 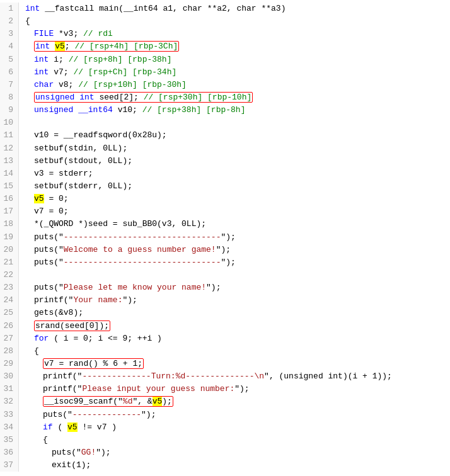 I want to click on code-line-33: puts("--------------");, so click(x=238, y=415).